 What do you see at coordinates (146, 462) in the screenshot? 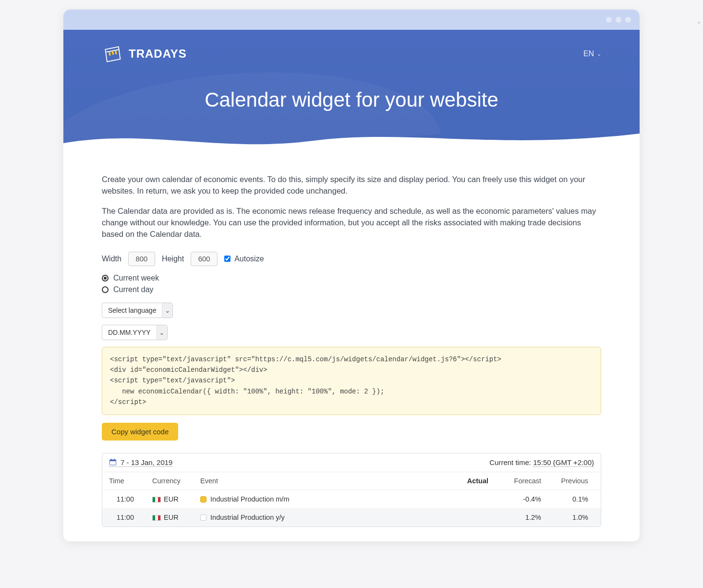
I see `date-range-text: 7 - 13 Jan, 2019` at bounding box center [146, 462].